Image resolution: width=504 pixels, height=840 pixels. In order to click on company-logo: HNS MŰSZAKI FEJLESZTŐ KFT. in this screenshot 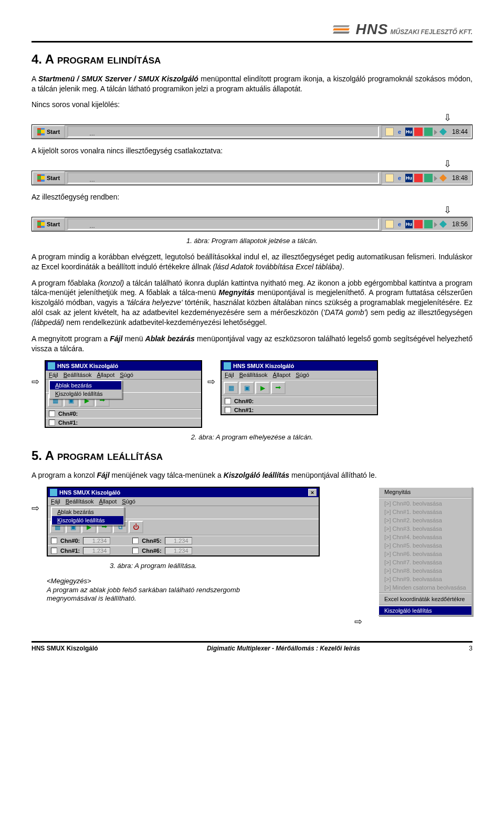, I will do `click(414, 29)`.